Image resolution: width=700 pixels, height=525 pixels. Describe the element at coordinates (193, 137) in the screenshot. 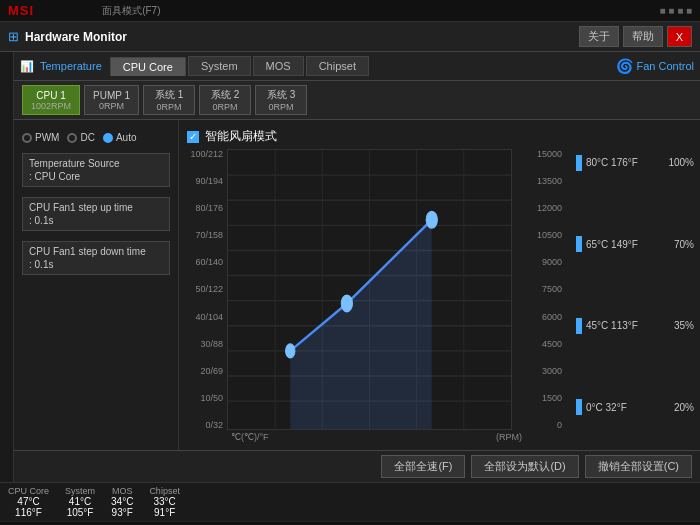

I see `chart-enable-checkbox: ✓` at that location.